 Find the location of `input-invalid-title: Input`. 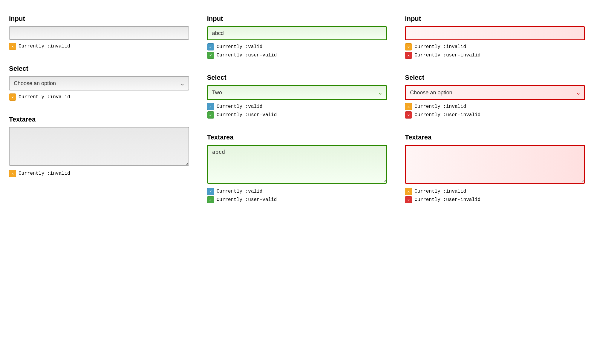

input-invalid-title: Input is located at coordinates (495, 19).